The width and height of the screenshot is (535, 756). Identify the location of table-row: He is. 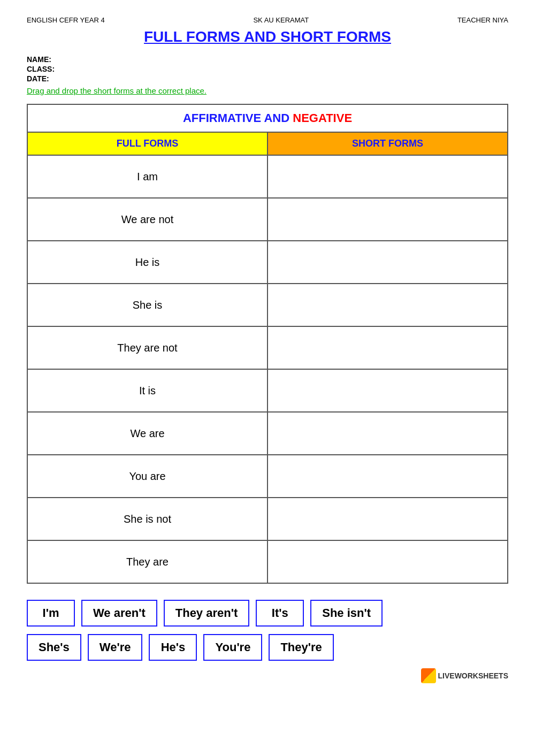
(268, 262).